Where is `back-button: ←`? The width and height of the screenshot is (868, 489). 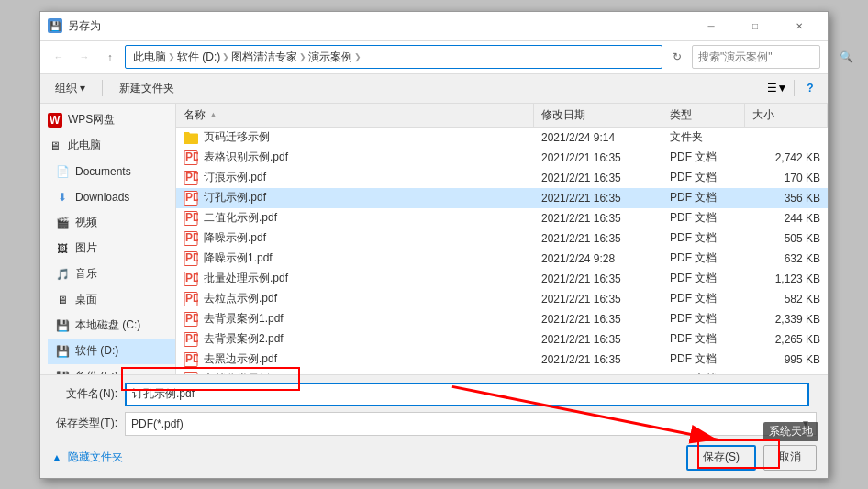 back-button: ← is located at coordinates (59, 57).